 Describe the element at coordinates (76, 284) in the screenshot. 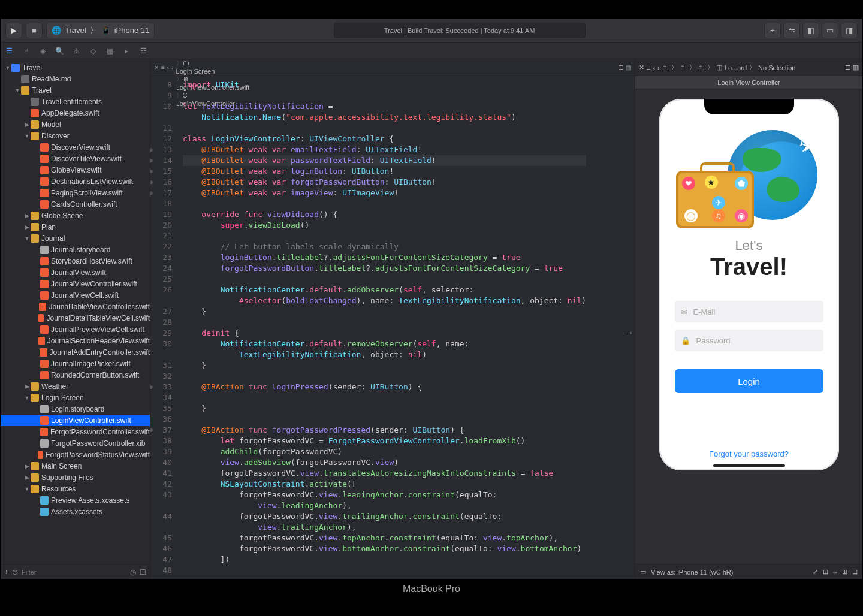

I see `file-tree-item: JournalViewController.swift` at that location.